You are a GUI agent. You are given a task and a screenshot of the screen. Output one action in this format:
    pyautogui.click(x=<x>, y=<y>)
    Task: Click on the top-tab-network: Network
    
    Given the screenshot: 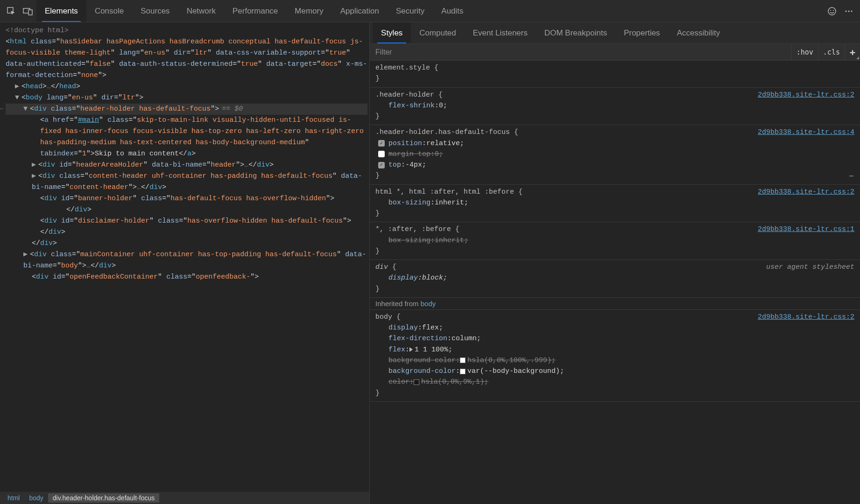 What is the action you would take?
    pyautogui.click(x=201, y=11)
    